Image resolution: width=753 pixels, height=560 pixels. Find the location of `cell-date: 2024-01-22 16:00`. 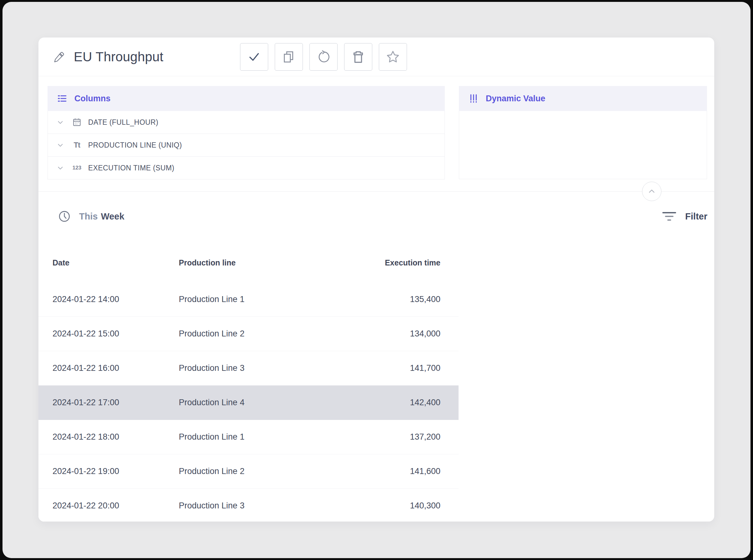

cell-date: 2024-01-22 16:00 is located at coordinates (116, 368).